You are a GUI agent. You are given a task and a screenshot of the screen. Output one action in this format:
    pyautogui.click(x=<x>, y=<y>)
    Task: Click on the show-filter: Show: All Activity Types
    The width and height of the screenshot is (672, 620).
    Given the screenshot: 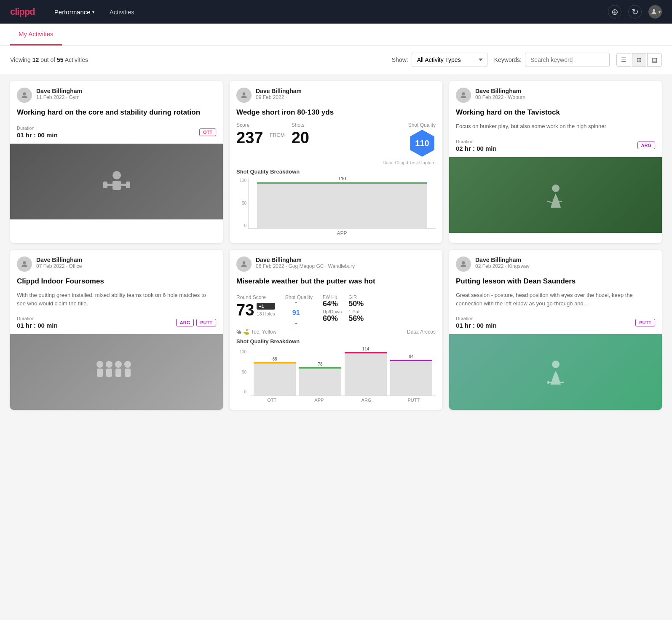 What is the action you would take?
    pyautogui.click(x=440, y=60)
    